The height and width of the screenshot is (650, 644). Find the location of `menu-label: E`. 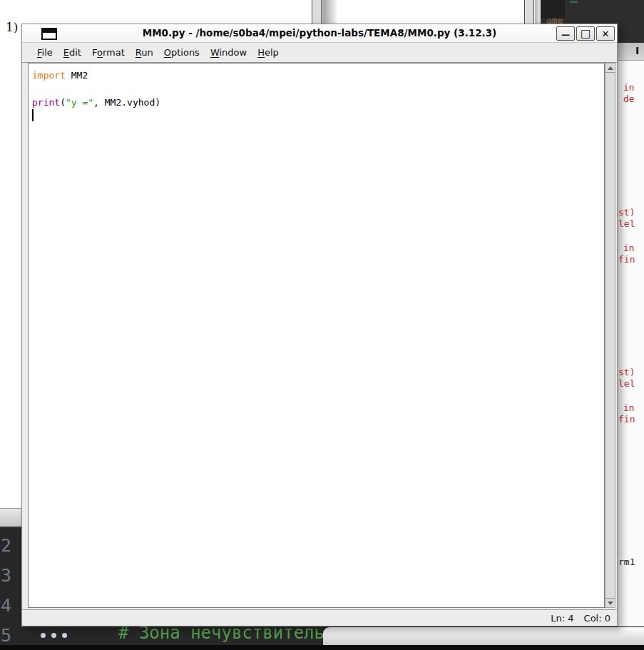

menu-label: E is located at coordinates (66, 53).